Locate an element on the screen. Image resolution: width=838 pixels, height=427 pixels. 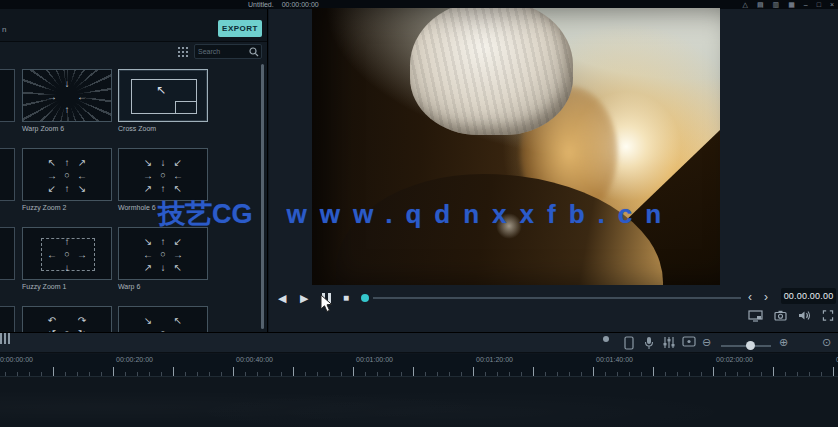
ruler-timecode-label: 00:00:40:00 is located at coordinates (254, 360).